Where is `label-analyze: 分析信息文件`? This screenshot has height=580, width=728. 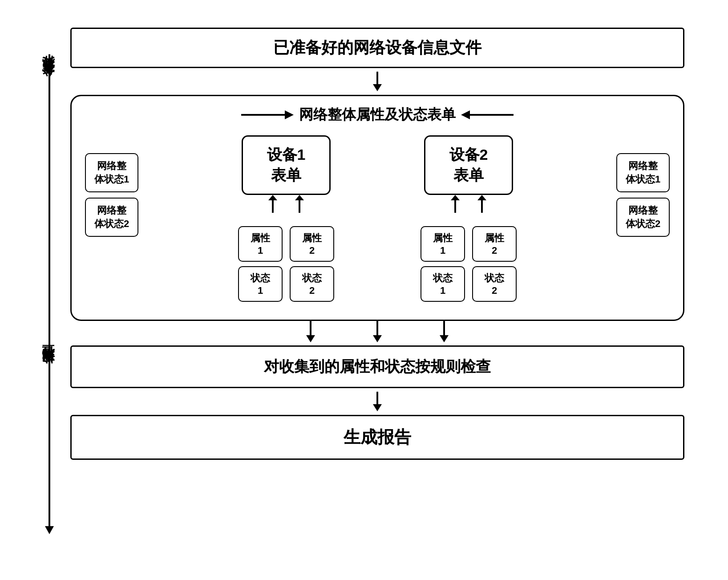
label-analyze: 分析信息文件 is located at coordinates (48, 82).